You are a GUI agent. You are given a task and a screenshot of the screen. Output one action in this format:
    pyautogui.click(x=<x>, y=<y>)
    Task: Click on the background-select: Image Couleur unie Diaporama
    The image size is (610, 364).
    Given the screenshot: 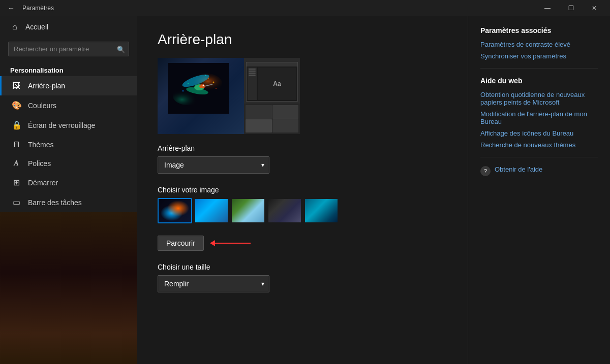 What is the action you would take?
    pyautogui.click(x=214, y=165)
    